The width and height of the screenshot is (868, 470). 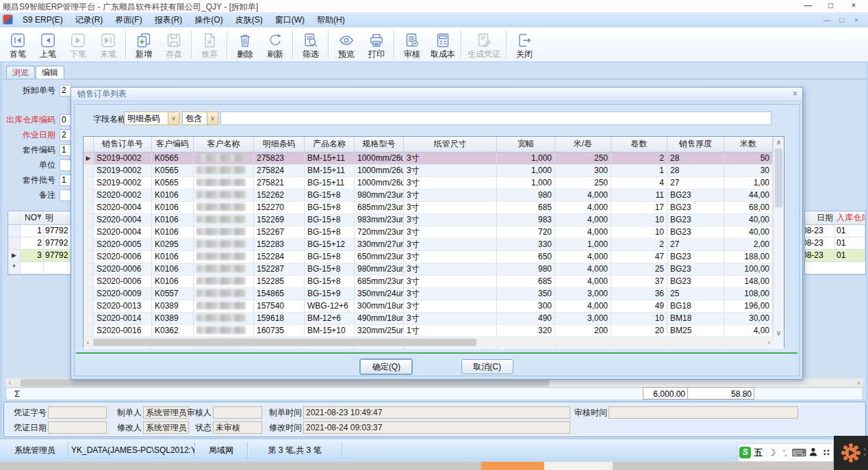 What do you see at coordinates (18, 44) in the screenshot?
I see `toolbar-nav-first-button: 首笔` at bounding box center [18, 44].